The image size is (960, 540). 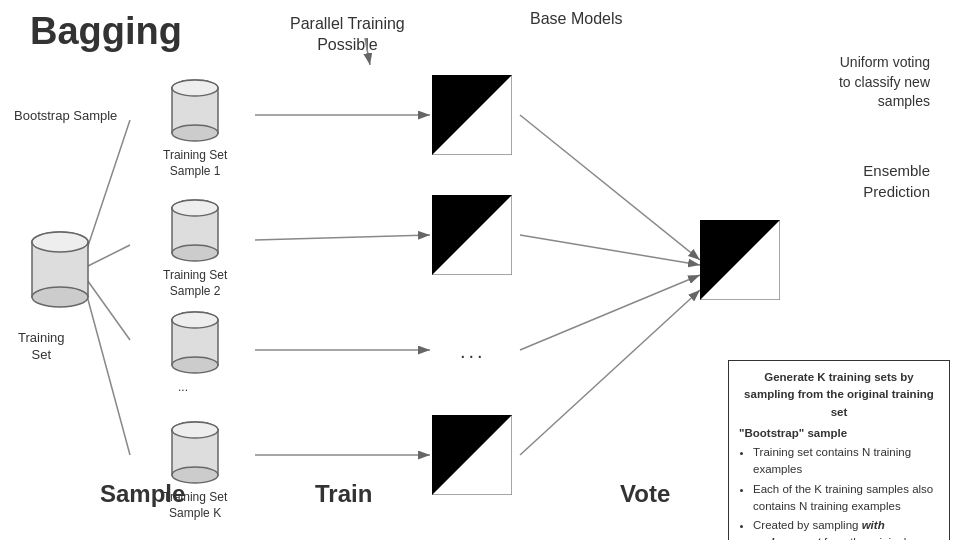 What do you see at coordinates (41, 347) in the screenshot?
I see `training-set-label: Training Set` at bounding box center [41, 347].